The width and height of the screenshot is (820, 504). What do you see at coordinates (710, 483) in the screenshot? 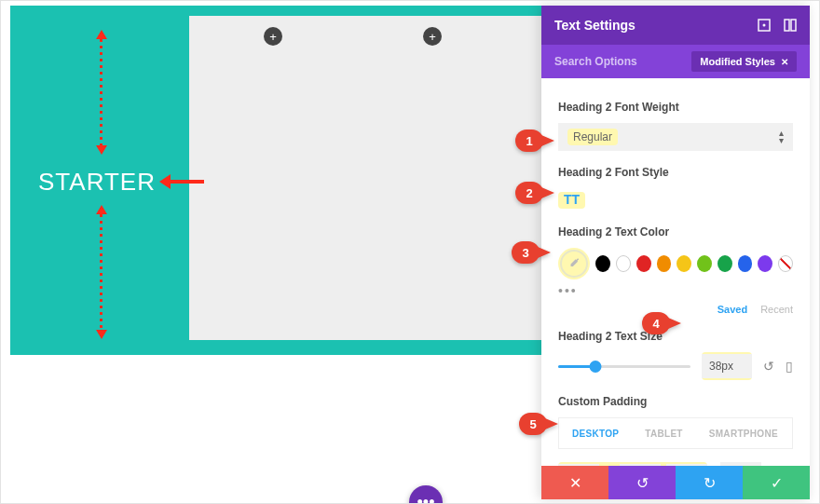
I see `redo-icon: ↻` at bounding box center [710, 483].